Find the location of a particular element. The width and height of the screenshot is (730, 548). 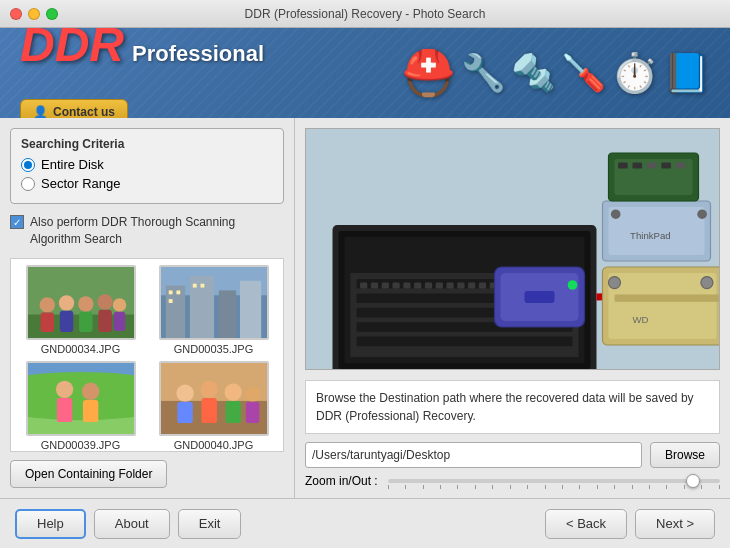

entire-disk-radio is located at coordinates (28, 165).